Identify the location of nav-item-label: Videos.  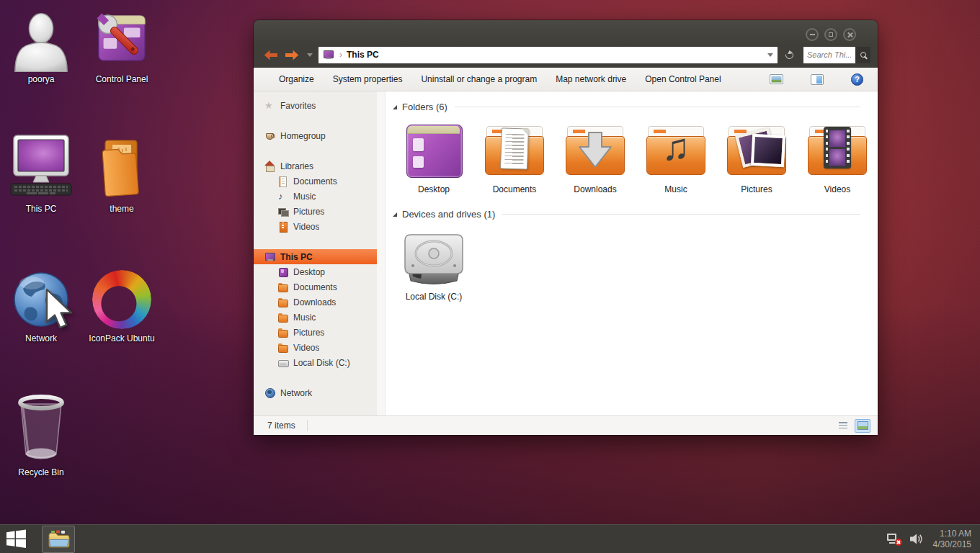
(306, 348).